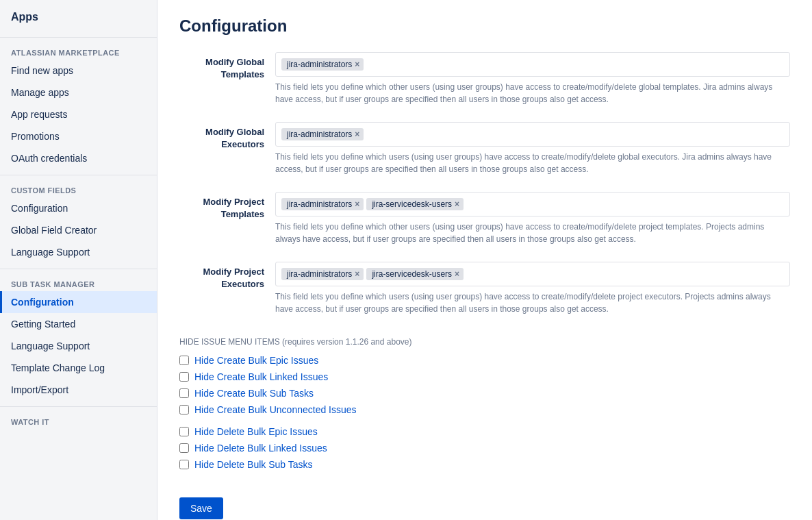 The image size is (812, 520). I want to click on checkbox-group-1: Hide Delete Bulk Epic IssuesHide Delete …, so click(485, 448).